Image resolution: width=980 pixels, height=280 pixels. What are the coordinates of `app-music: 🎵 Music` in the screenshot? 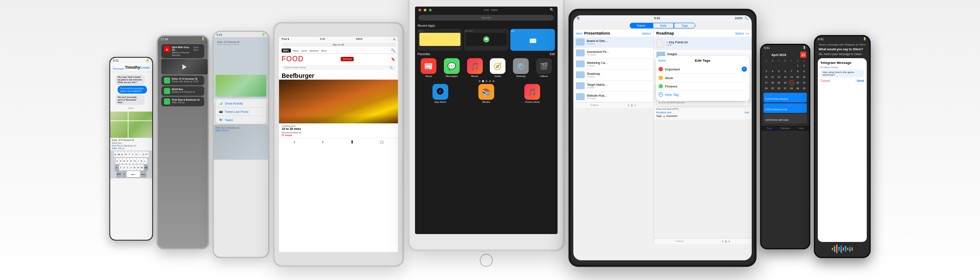 It's located at (475, 68).